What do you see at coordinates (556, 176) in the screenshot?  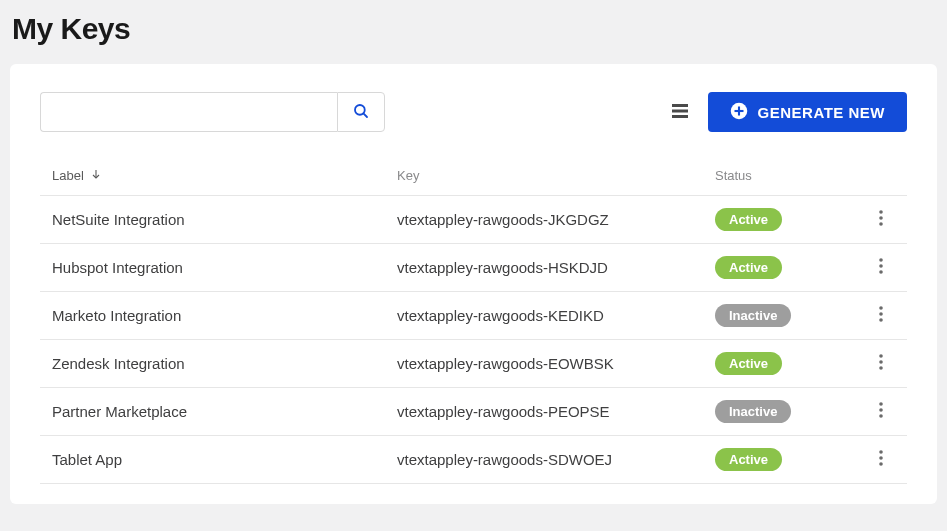 I see `column-header-key: Key` at bounding box center [556, 176].